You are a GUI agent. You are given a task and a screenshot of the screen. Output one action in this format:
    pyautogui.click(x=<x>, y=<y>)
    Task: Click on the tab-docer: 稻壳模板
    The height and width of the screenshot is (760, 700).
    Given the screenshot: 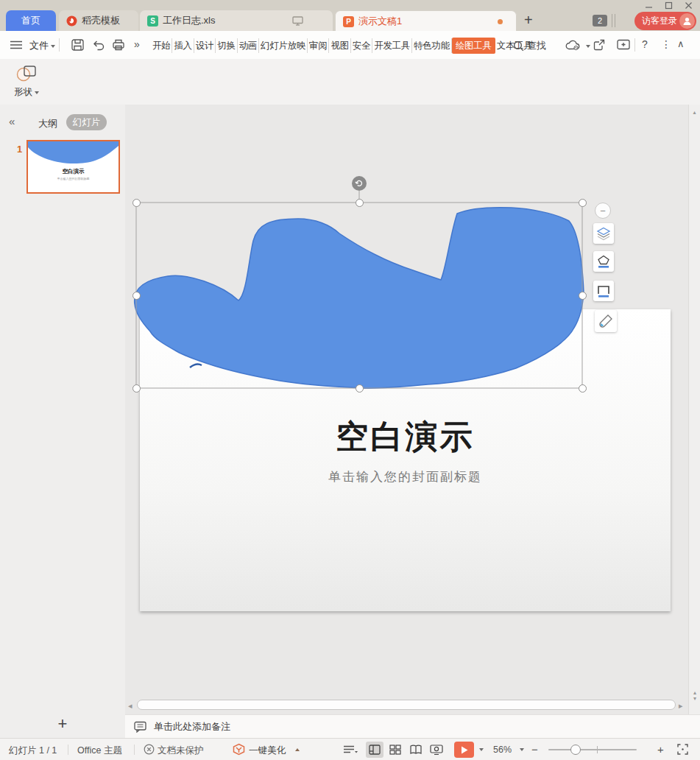 What is the action you would take?
    pyautogui.click(x=99, y=21)
    